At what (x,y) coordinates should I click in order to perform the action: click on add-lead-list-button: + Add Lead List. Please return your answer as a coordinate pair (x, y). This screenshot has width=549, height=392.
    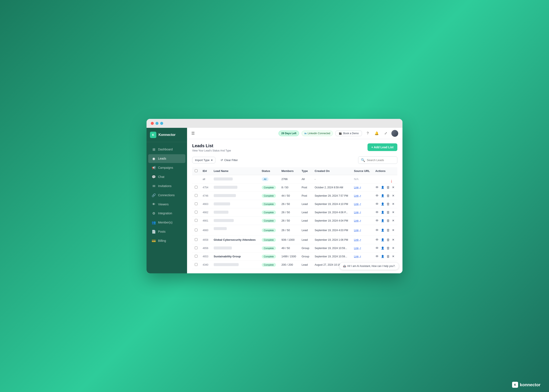
    Looking at the image, I should click on (382, 147).